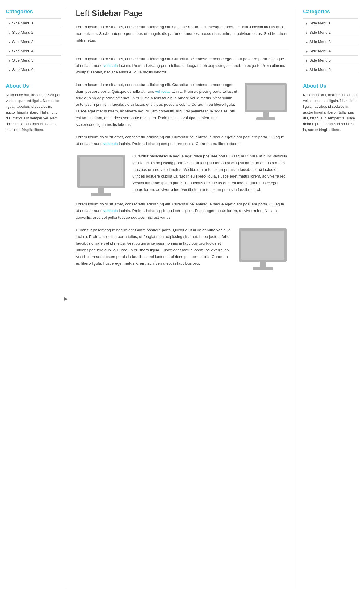 The height and width of the screenshot is (597, 364). Describe the element at coordinates (66, 299) in the screenshot. I see `sidebar-toggle-icon: ▶` at that location.